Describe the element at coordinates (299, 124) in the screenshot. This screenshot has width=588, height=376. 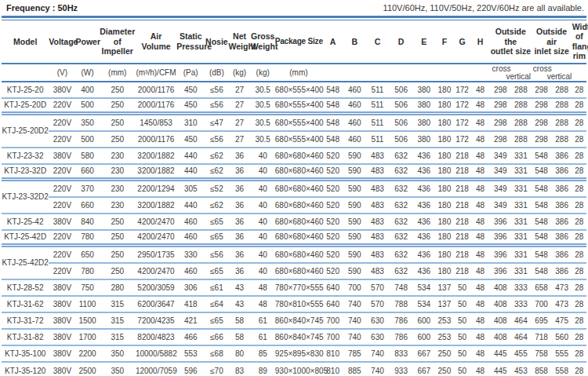
I see `data-cell: 680×555×400` at that location.